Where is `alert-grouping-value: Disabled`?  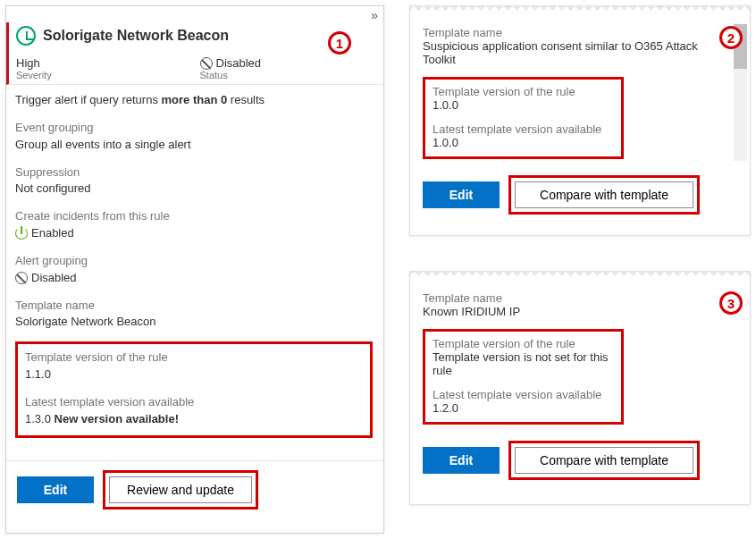
alert-grouping-value: Disabled is located at coordinates (194, 279).